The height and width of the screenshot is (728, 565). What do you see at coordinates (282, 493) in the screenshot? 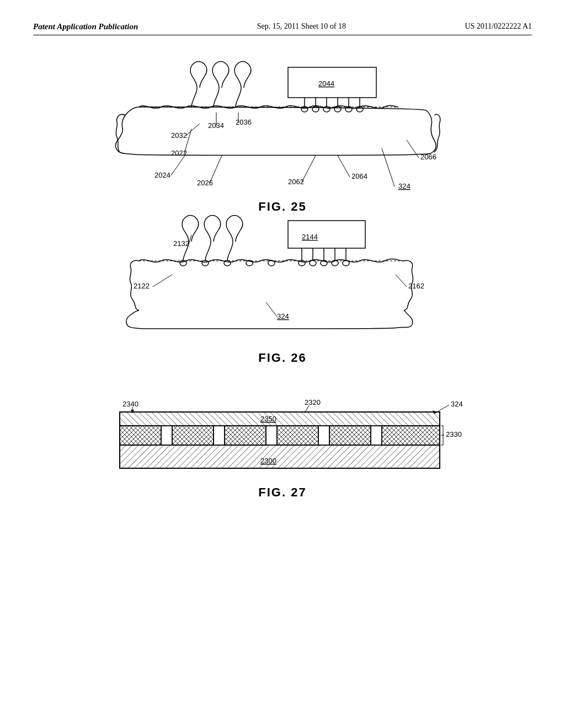
I see `fig27-label: FIG. 27` at bounding box center [282, 493].